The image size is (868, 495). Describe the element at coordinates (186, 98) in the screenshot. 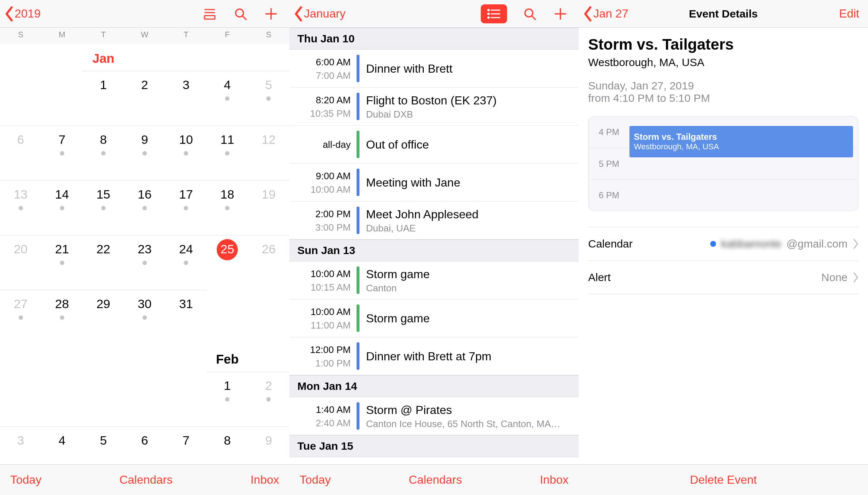

I see `calendar-cell: 3` at that location.